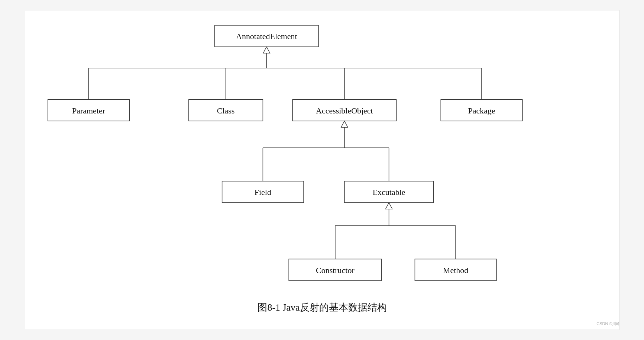 The image size is (644, 340). I want to click on watermark: CSDN ©川峰, so click(608, 324).